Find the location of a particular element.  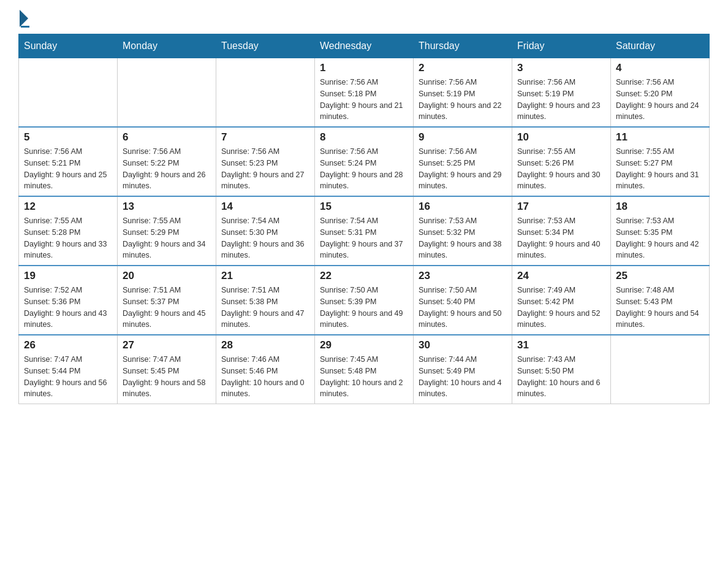

day-info: Sunrise: 7:56 AM Sunset: 5:23 PM Dayligh… is located at coordinates (265, 169).